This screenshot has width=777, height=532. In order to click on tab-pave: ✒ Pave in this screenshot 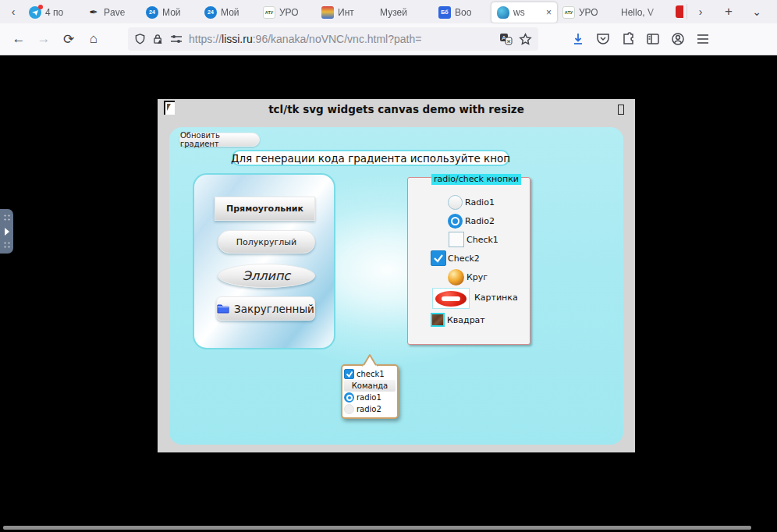, I will do `click(111, 12)`.